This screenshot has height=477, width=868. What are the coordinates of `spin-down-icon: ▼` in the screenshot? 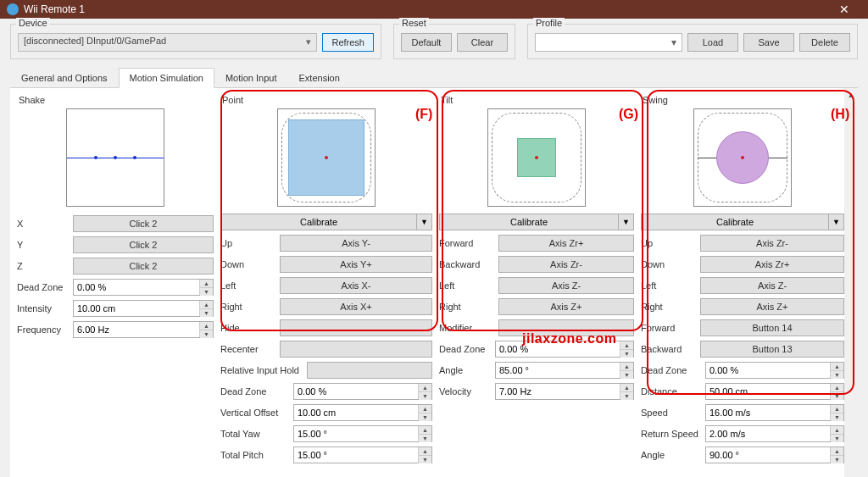 It's located at (207, 291).